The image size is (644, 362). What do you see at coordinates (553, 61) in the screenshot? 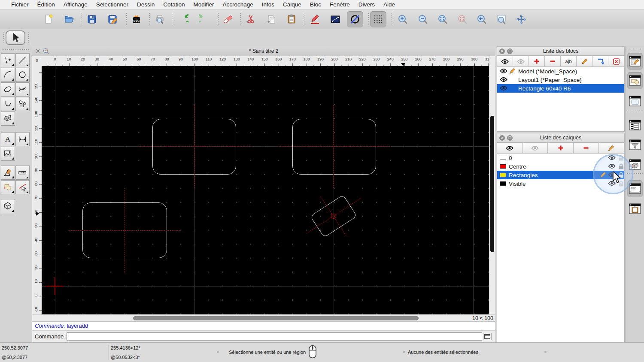
I see `remove-block-icon` at bounding box center [553, 61].